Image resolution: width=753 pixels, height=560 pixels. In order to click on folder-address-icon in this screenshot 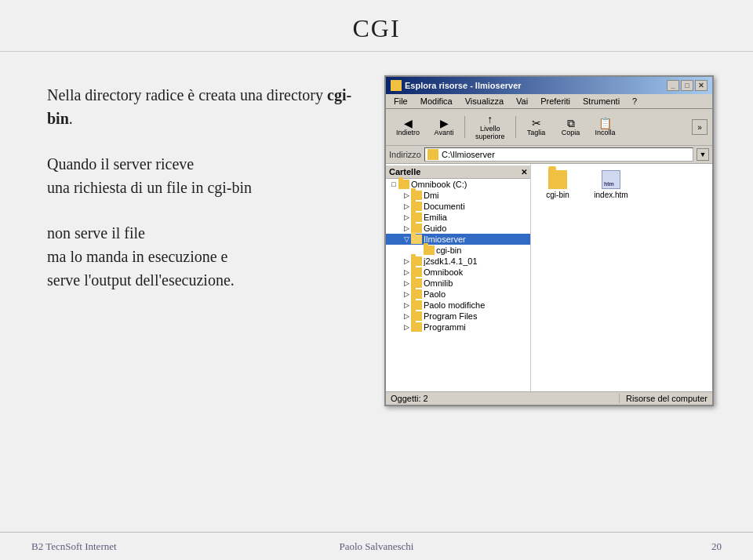, I will do `click(433, 155)`.